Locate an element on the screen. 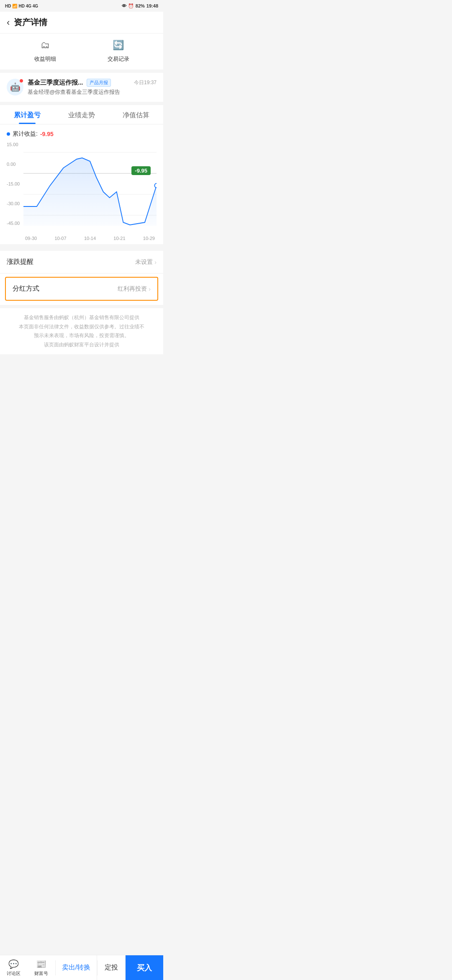 This screenshot has height=980, width=452. alert-value-group: 未设置 › is located at coordinates (146, 262).